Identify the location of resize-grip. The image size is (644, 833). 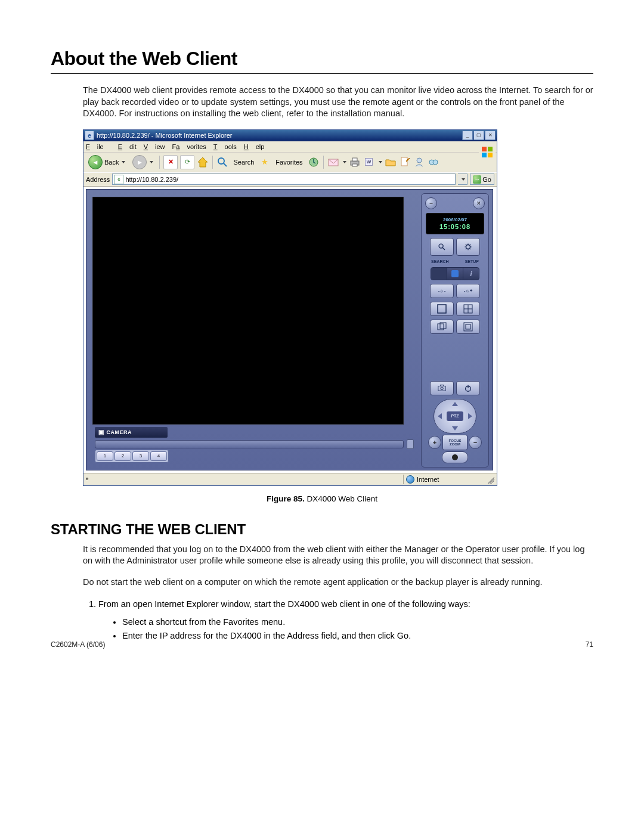
(490, 479).